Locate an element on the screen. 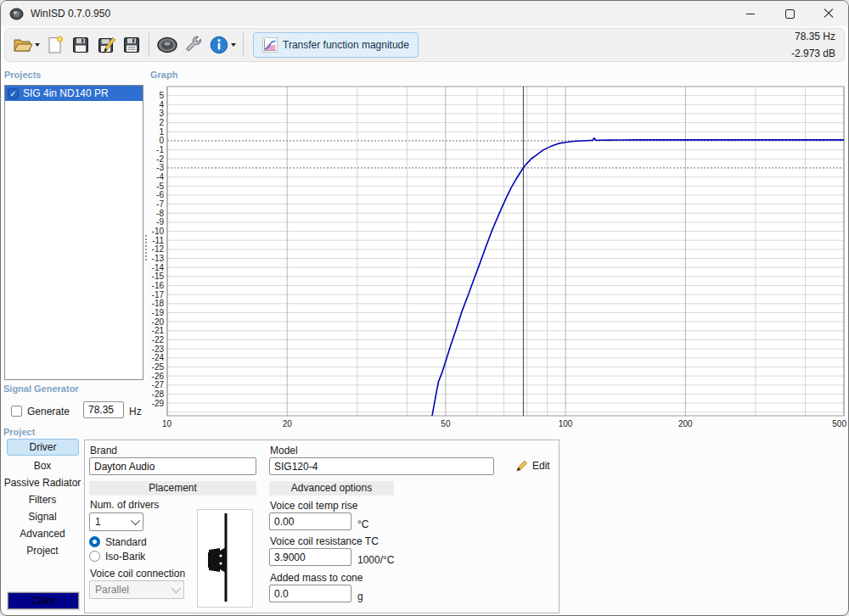 This screenshot has height=616, width=849. voice-coil-connection-select: Parallel is located at coordinates (137, 590).